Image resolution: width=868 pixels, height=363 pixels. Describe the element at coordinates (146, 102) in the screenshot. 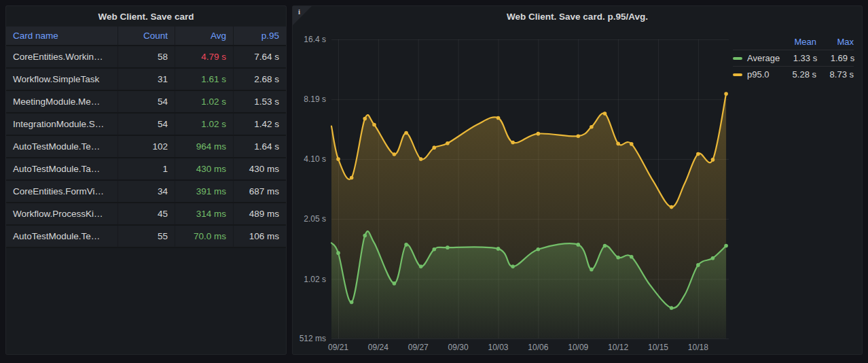

I see `table-row: MeetingModule.Me…541.02 s1.53 s` at that location.